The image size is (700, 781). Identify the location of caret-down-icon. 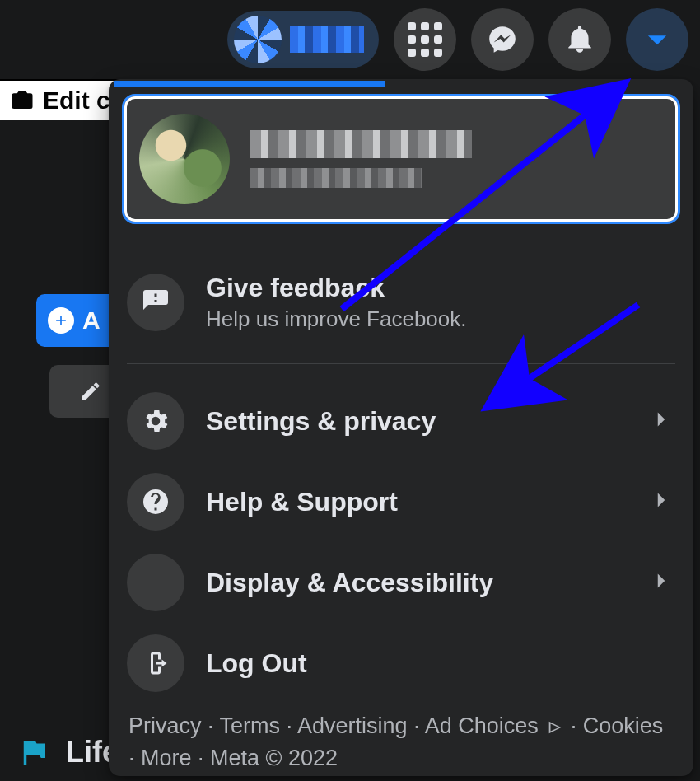
(657, 40).